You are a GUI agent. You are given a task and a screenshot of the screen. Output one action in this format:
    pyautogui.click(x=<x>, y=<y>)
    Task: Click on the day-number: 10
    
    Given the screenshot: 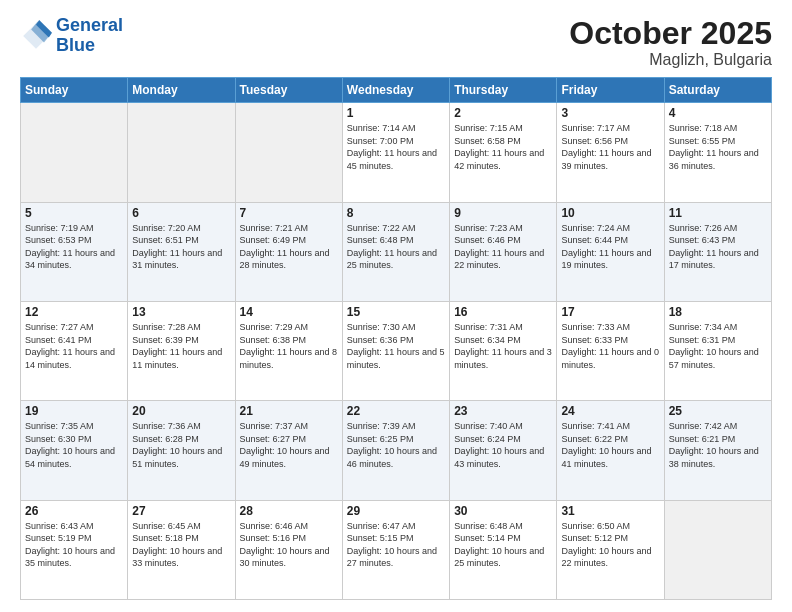 What is the action you would take?
    pyautogui.click(x=610, y=213)
    